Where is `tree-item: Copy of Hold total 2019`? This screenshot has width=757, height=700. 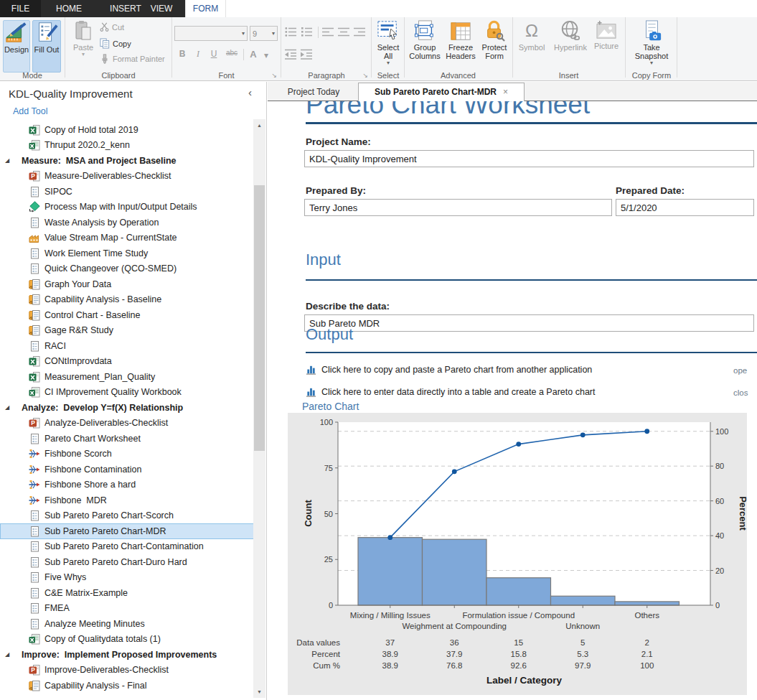
tree-item: Copy of Hold total 2019 is located at coordinates (127, 130).